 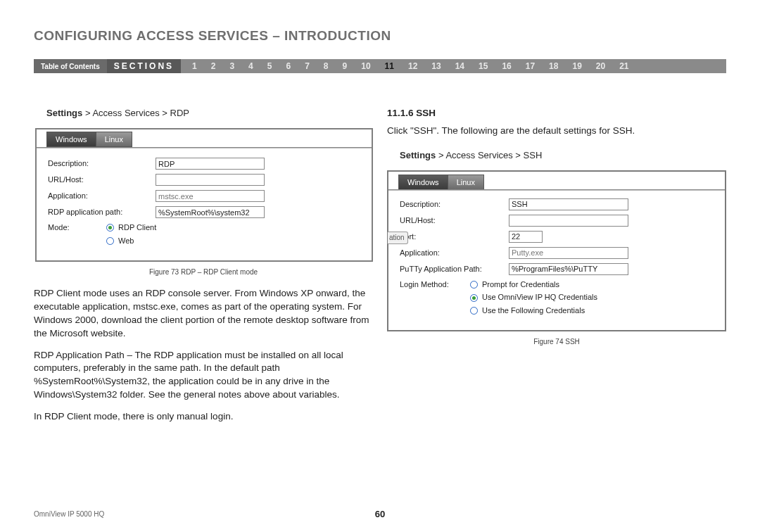 What do you see at coordinates (345, 66) in the screenshot?
I see `nav-section-9: 9` at bounding box center [345, 66].